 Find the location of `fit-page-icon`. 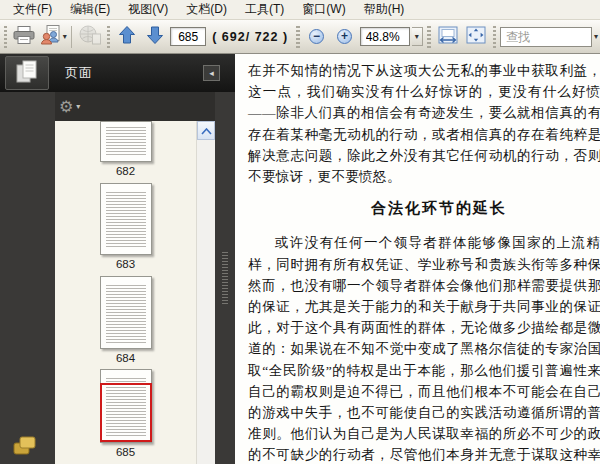

fit-page-icon is located at coordinates (476, 36).